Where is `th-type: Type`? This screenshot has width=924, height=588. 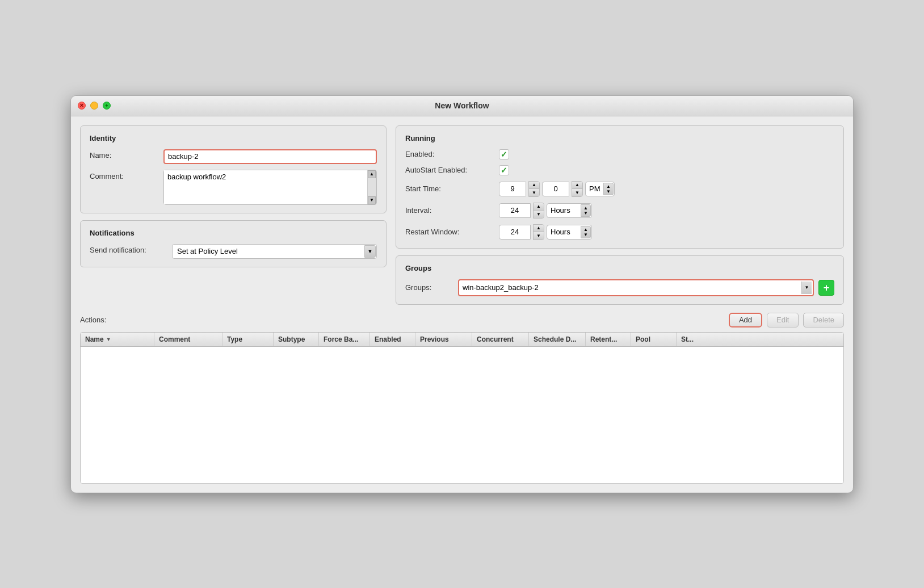
th-type: Type is located at coordinates (248, 339).